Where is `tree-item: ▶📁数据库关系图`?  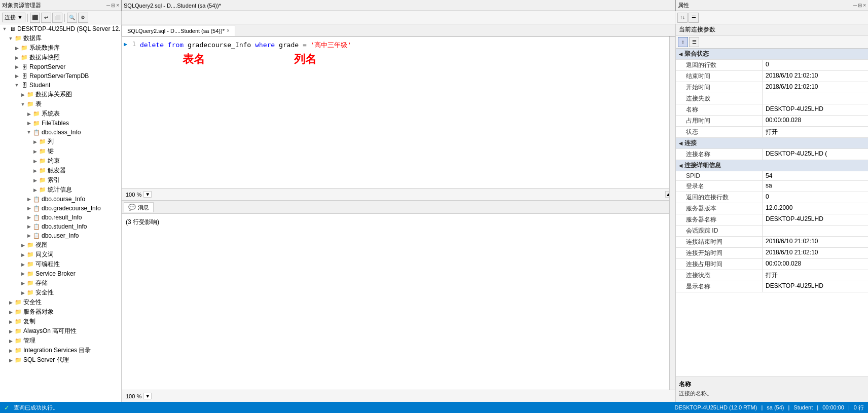 tree-item: ▶📁数据库关系图 is located at coordinates (61, 94).